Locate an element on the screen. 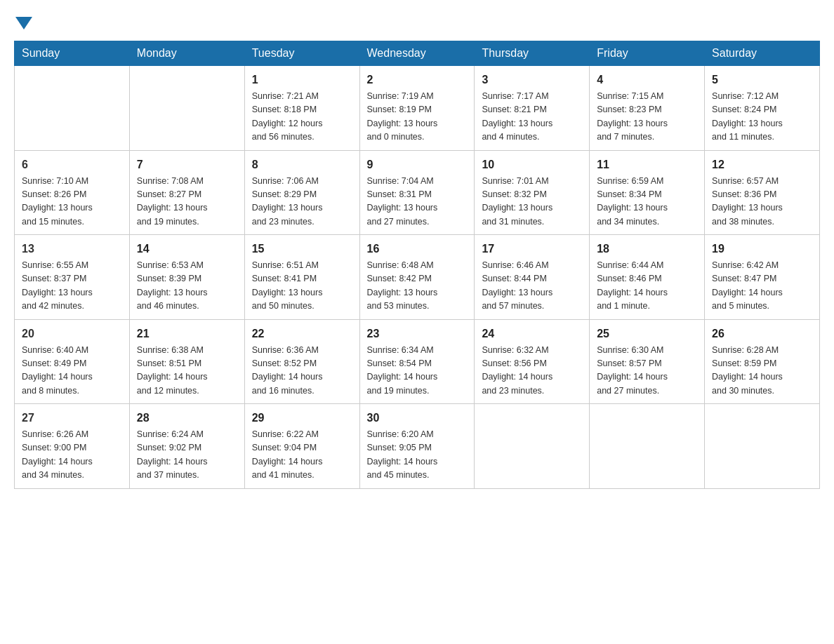  day-number: 11 is located at coordinates (647, 165).